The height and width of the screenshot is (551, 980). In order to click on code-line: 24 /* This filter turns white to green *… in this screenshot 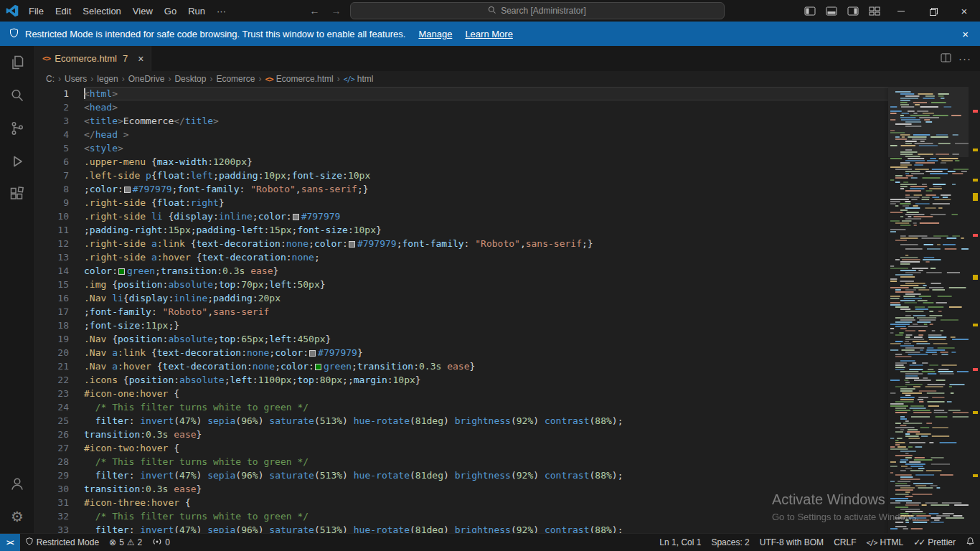, I will do `click(462, 408)`.